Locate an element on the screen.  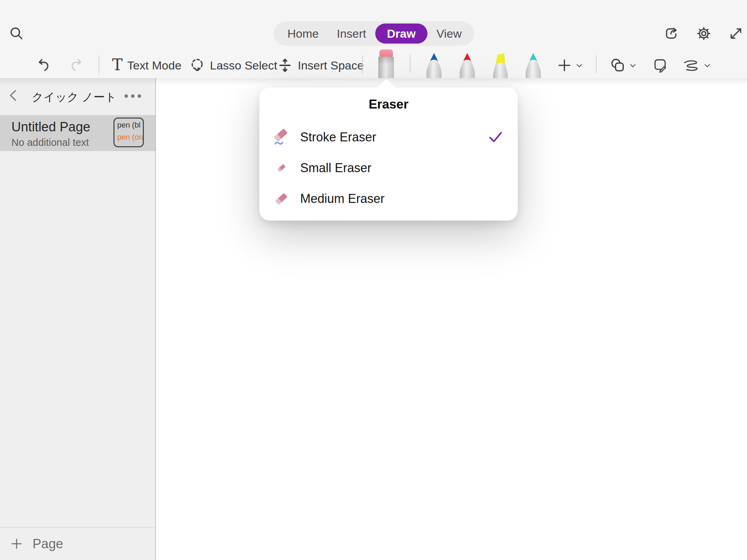
add-page-button: Page is located at coordinates (77, 543).